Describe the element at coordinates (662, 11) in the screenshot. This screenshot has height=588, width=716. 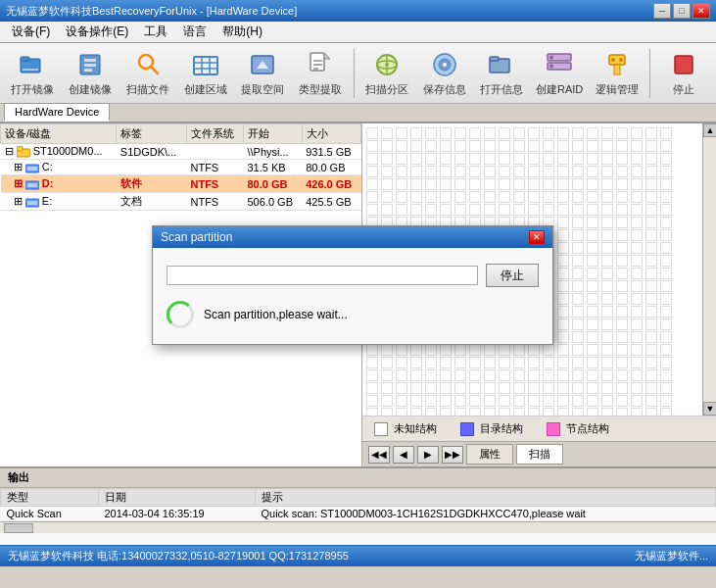
I see `minimize-button: ─` at that location.